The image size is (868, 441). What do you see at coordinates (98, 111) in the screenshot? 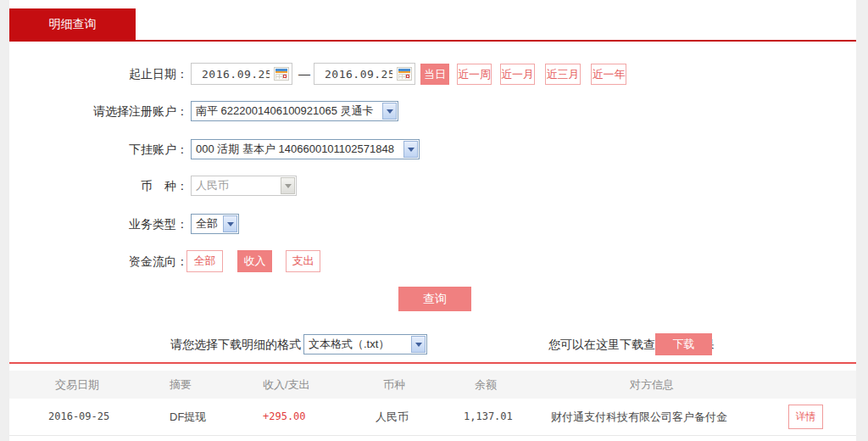
I see `register-account-label: 请选择注册账户：` at bounding box center [98, 111].